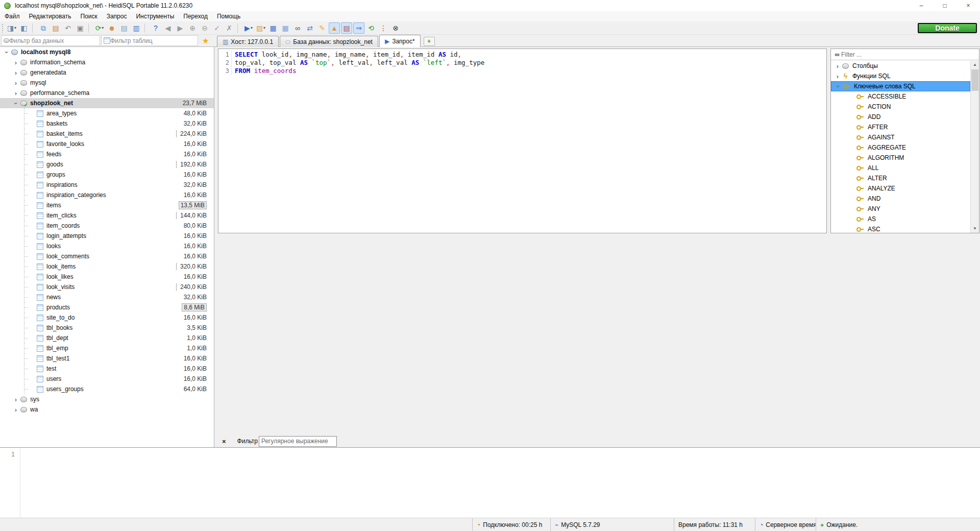  Describe the element at coordinates (117, 16) in the screenshot. I see `menu-item: Запрос` at that location.